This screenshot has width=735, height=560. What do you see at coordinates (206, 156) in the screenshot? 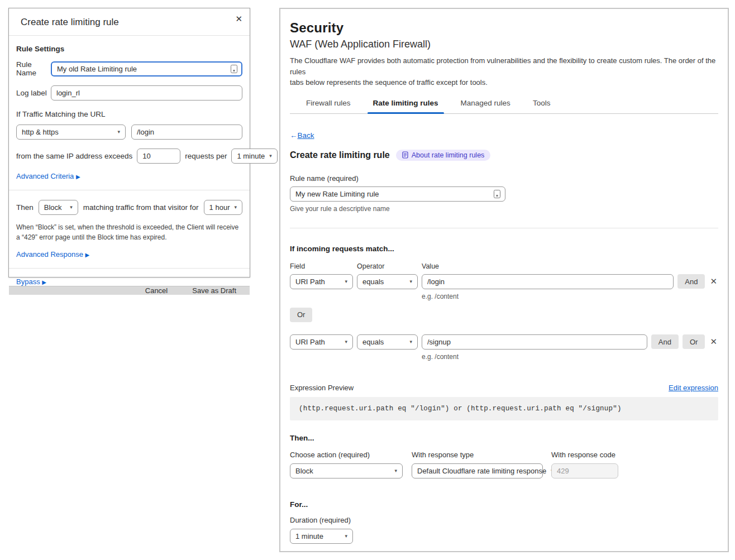
I see `requests-per-text: requests per` at bounding box center [206, 156].